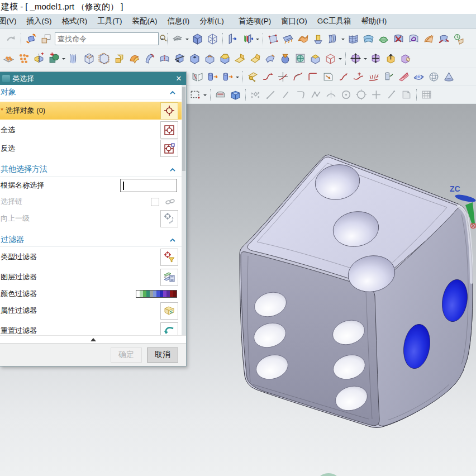  What do you see at coordinates (180, 59) in the screenshot?
I see `trim-body-icon` at bounding box center [180, 59].